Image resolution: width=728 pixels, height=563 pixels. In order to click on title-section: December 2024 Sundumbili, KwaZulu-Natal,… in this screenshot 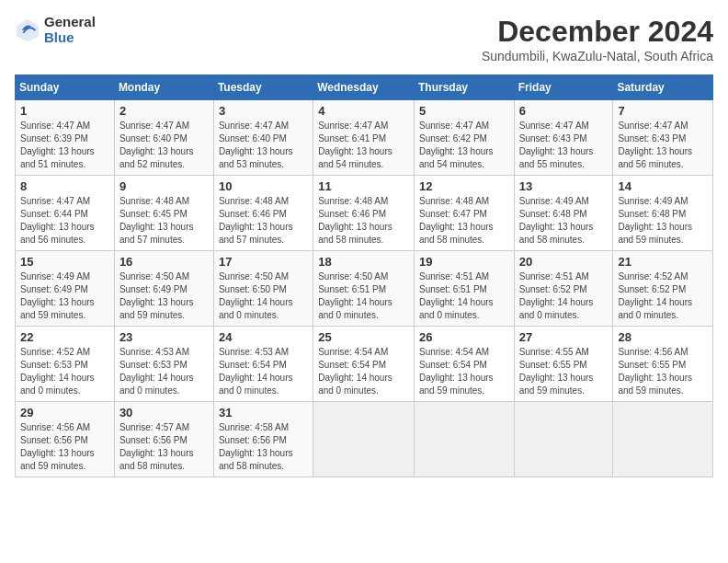, I will do `click(597, 39)`.